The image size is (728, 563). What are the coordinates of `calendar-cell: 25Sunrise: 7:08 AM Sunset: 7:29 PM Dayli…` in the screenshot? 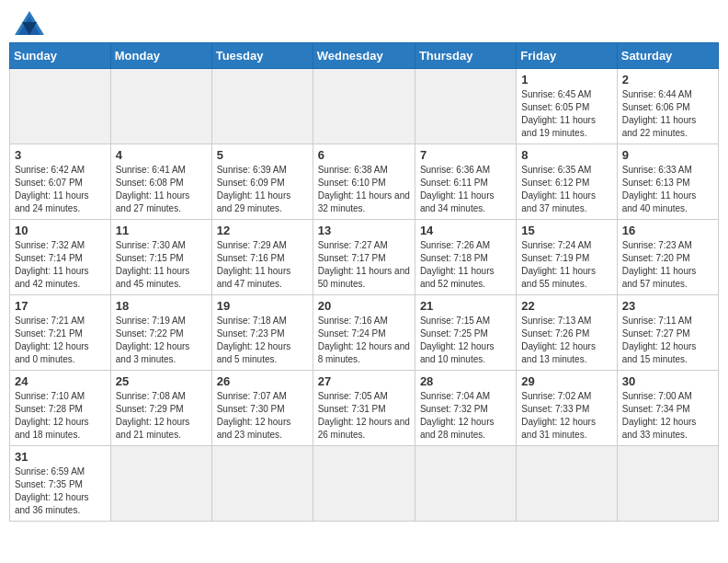 It's located at (161, 408).